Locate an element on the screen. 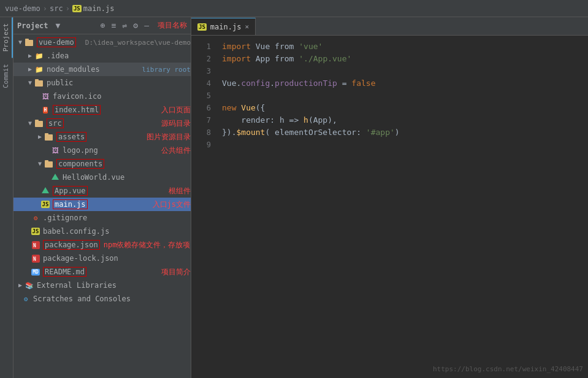  logo-icon: 🖼 is located at coordinates (55, 150).